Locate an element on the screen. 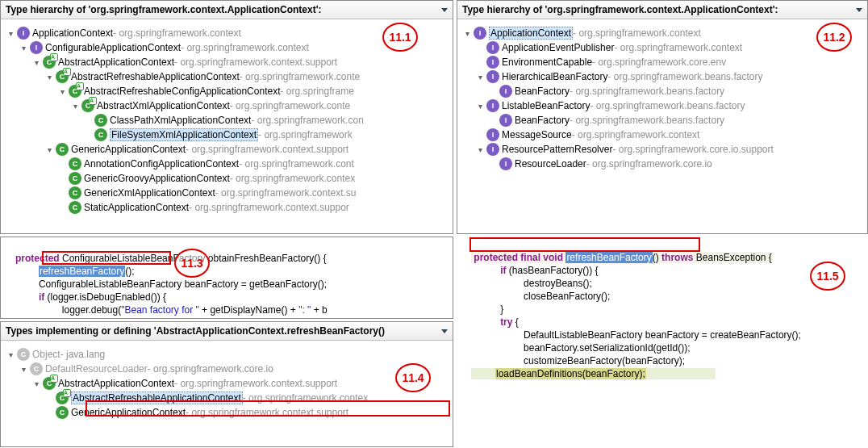  package-name: - org.springframework.context.su is located at coordinates (286, 193).